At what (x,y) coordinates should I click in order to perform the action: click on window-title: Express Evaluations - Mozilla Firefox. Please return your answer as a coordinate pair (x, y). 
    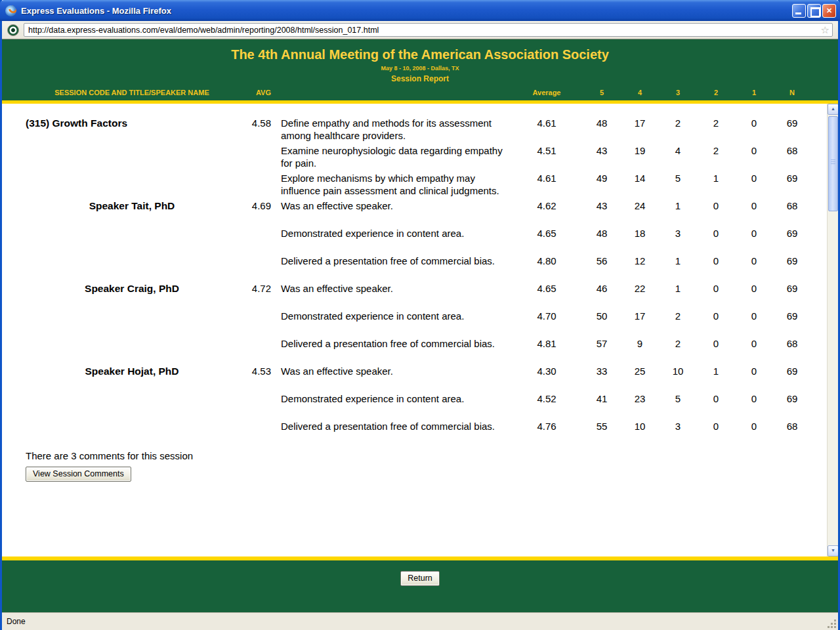
    Looking at the image, I should click on (407, 10).